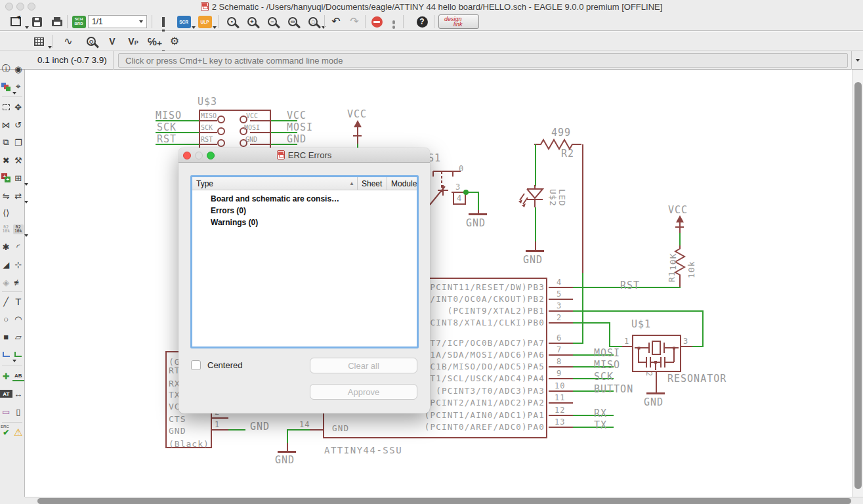 This screenshot has height=504, width=863. Describe the element at coordinates (377, 22) in the screenshot. I see `stop-button` at that location.